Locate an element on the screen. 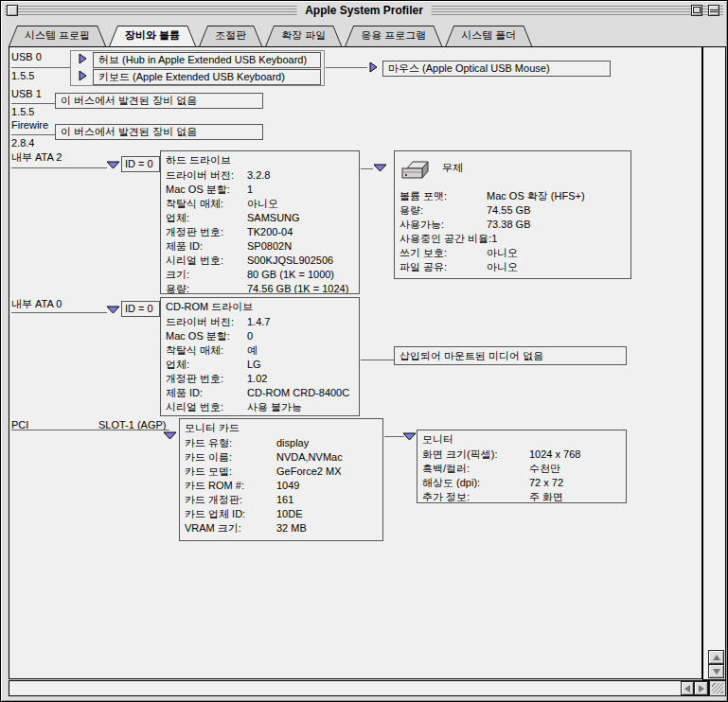 The image size is (728, 702). tab-control-panels: 조절판 is located at coordinates (231, 36).